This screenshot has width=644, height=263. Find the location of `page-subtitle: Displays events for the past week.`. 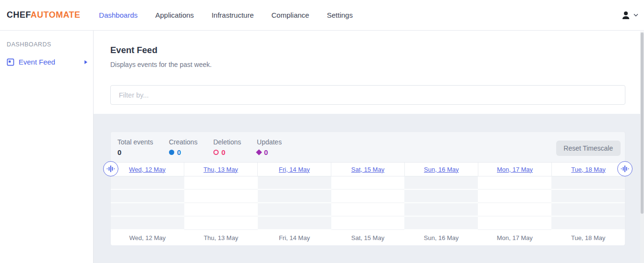

page-subtitle: Displays events for the past week. is located at coordinates (377, 65).